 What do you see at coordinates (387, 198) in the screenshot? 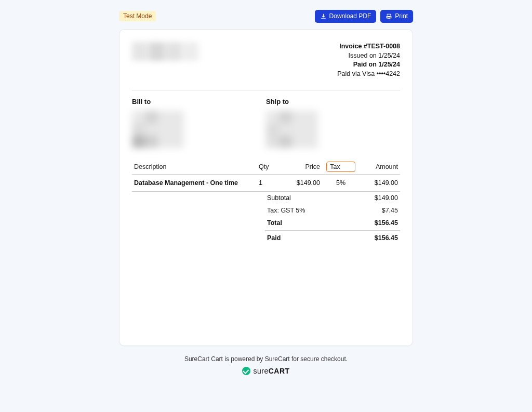
I see `subtotal-value: $149.00` at bounding box center [387, 198].